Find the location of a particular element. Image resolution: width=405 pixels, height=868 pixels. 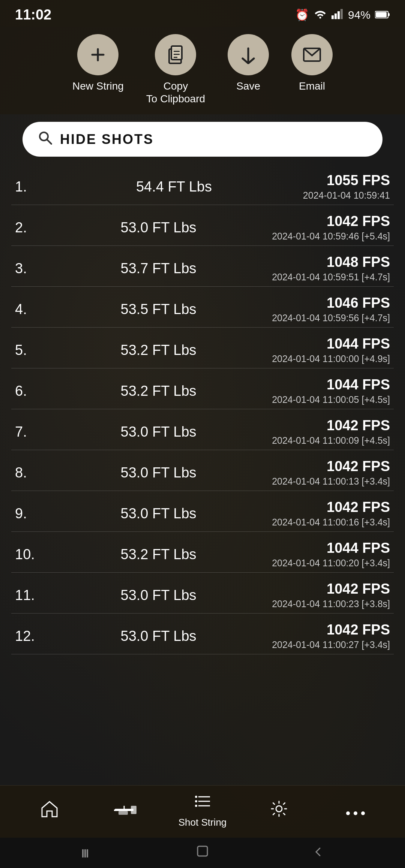

save-label: Save is located at coordinates (248, 86).